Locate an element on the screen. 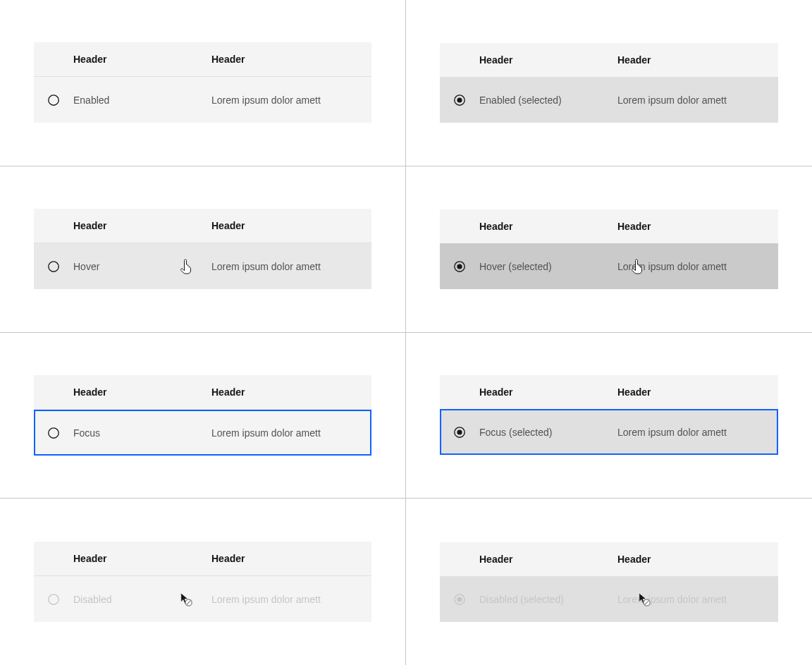 Image resolution: width=812 pixels, height=665 pixels. radio-disabled-icon is located at coordinates (54, 599).